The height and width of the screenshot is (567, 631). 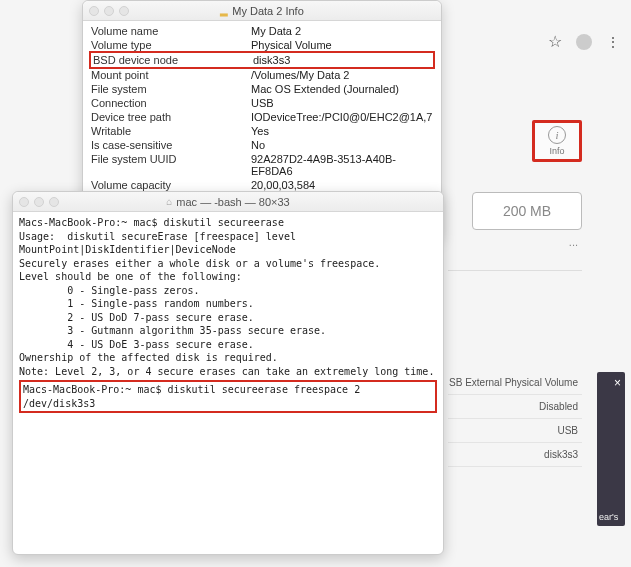 What do you see at coordinates (228, 372) in the screenshot?
I see `terminal-line: Note: Level 2, 3, or 4 secure erases can…` at bounding box center [228, 372].